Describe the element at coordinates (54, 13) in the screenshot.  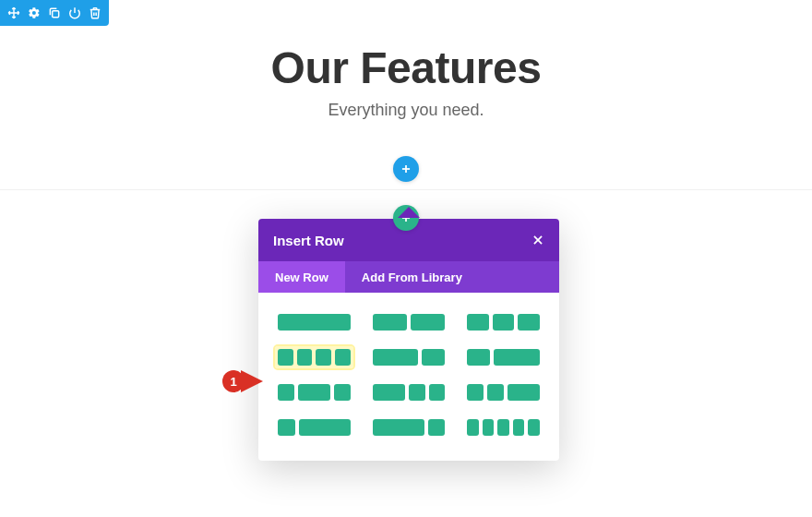
I see `section-toolbar` at that location.